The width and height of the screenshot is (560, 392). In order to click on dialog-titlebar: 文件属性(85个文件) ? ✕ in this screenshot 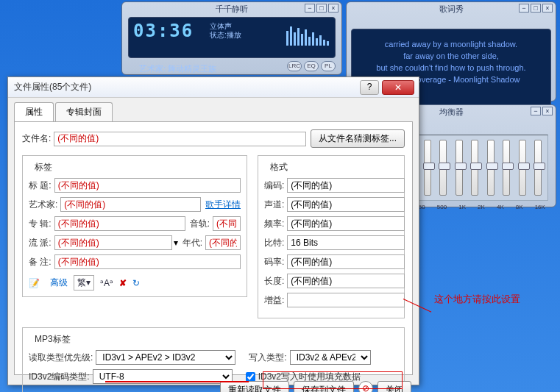, I will do `click(213, 88)`.